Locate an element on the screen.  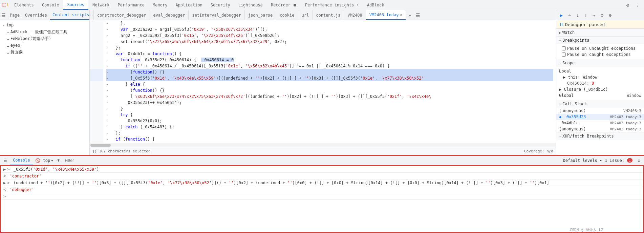
step-out-btn: ↑ is located at coordinates (586, 15).